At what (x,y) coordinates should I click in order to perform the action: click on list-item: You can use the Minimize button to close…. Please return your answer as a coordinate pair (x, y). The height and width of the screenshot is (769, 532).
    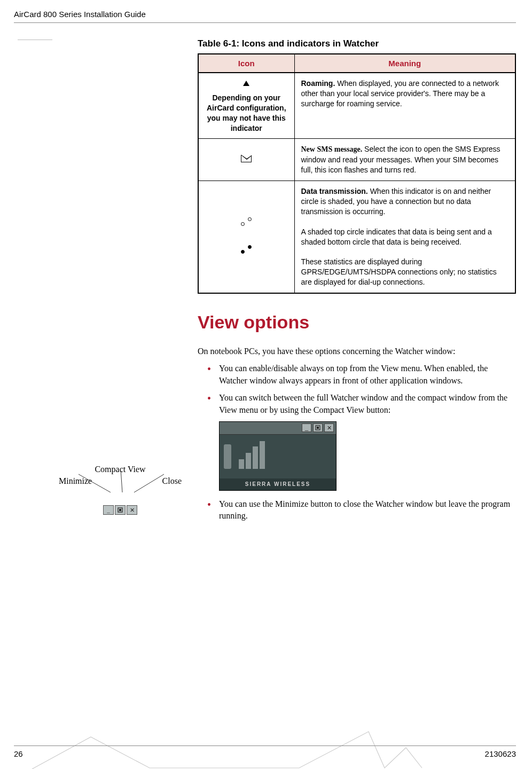
    Looking at the image, I should click on (363, 511).